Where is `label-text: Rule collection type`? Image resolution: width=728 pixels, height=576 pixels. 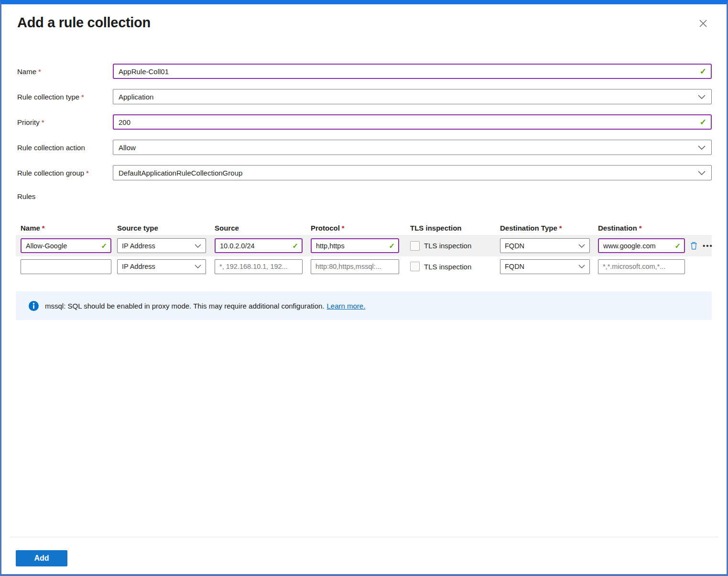
label-text: Rule collection type is located at coordinates (48, 97).